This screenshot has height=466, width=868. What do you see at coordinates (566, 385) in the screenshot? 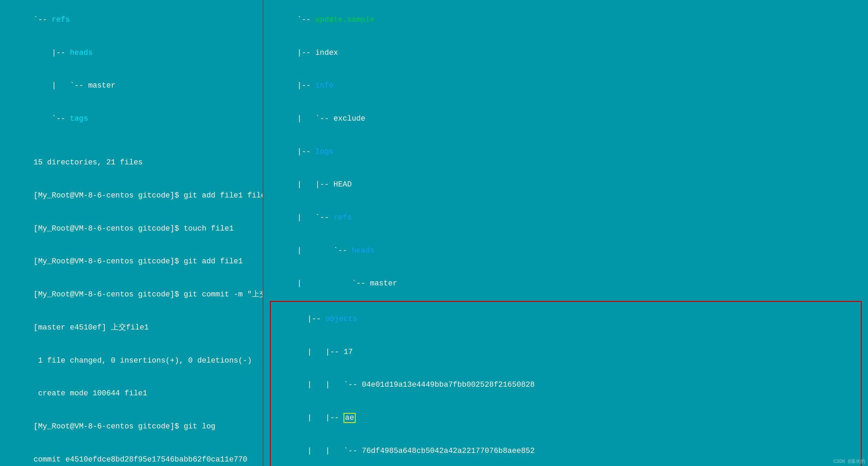
I see `r-obj-17-hash: | | `-- 04e01d19a13e4449bba7fbb002528f21…` at bounding box center [566, 385].